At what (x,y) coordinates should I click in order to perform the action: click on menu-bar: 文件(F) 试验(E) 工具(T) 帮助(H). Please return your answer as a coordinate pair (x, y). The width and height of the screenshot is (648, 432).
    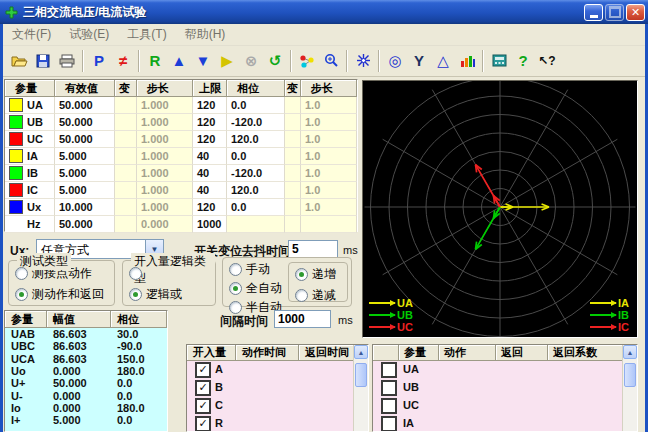
    Looking at the image, I should click on (324, 35).